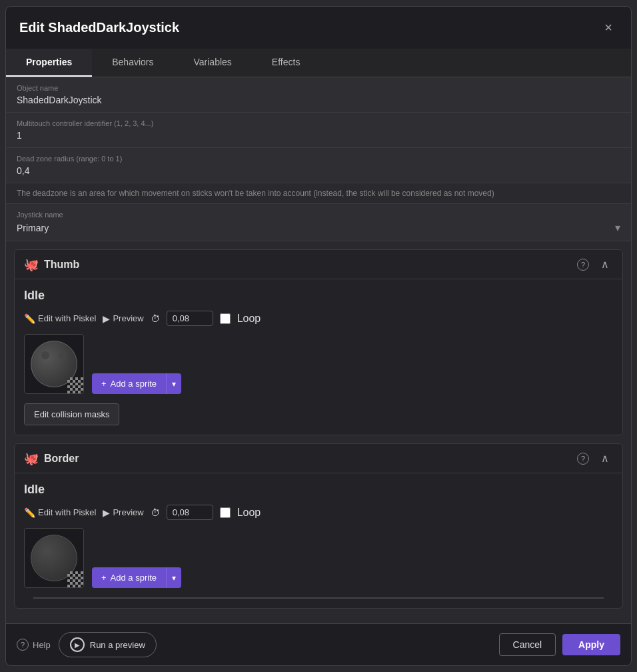 This screenshot has width=637, height=672. What do you see at coordinates (318, 296) in the screenshot?
I see `thumb-animation-label: Idle` at bounding box center [318, 296].